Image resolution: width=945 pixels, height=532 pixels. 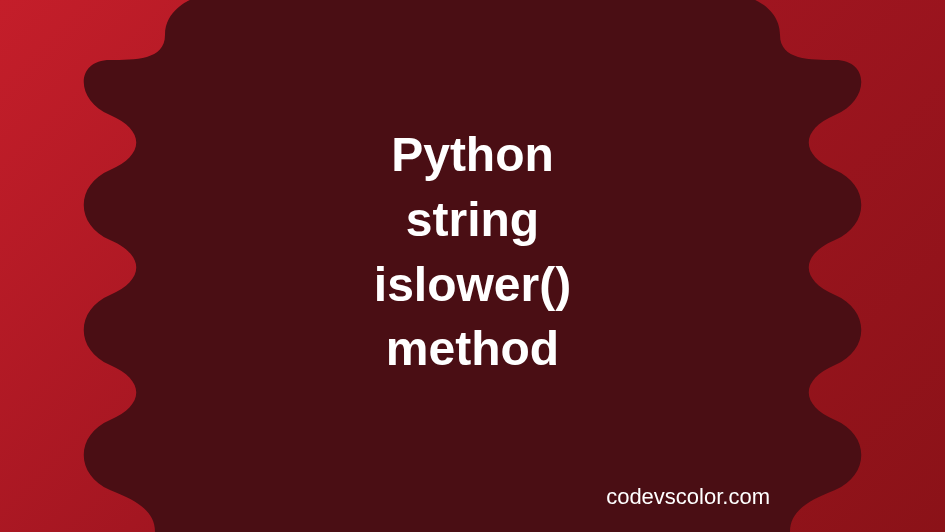 I want to click on main-title: Python string islower() method, so click(x=472, y=252).